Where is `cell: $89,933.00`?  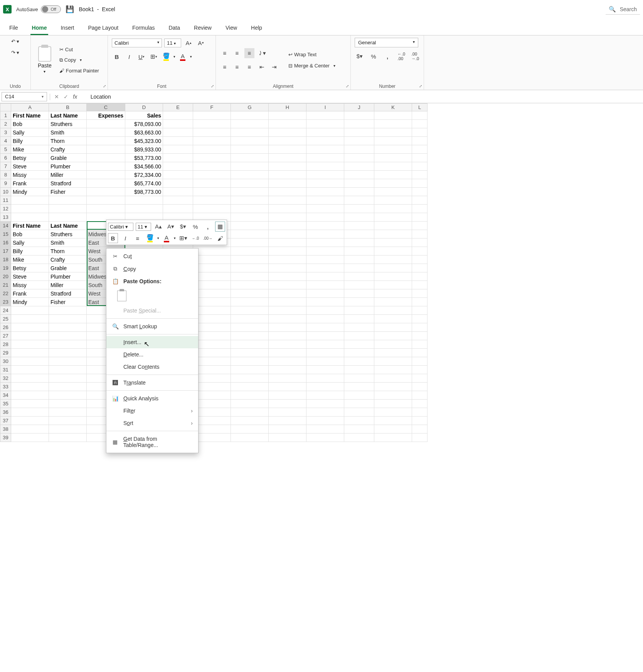
cell: $89,933.00 is located at coordinates (144, 150).